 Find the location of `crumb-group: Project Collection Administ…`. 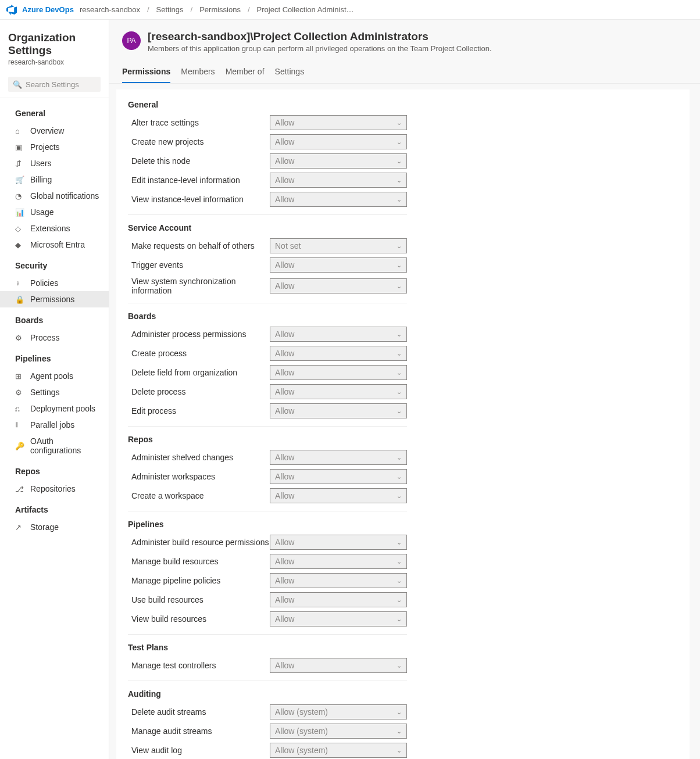

crumb-group: Project Collection Administ… is located at coordinates (306, 9).